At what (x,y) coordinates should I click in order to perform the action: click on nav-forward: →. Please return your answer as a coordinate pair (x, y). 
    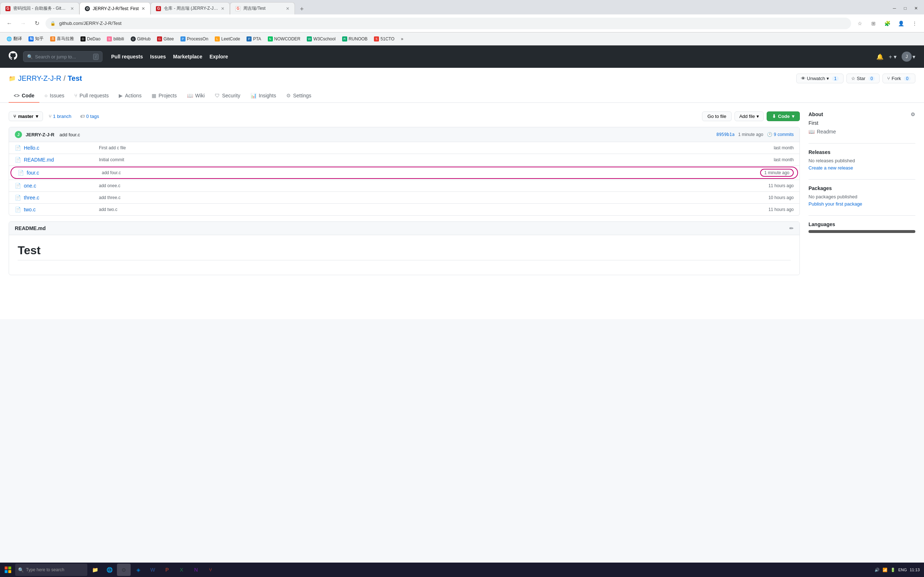
    Looking at the image, I should click on (23, 24).